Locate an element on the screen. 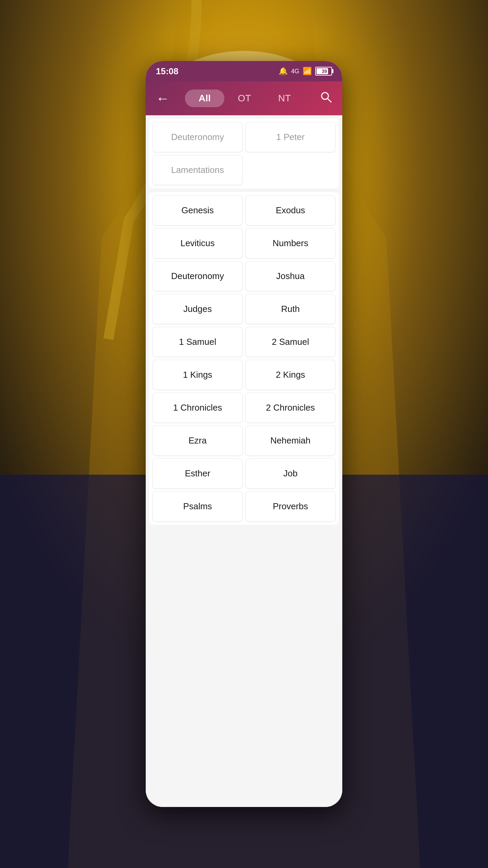 Image resolution: width=488 pixels, height=868 pixels. list-item: Numbers is located at coordinates (290, 243).